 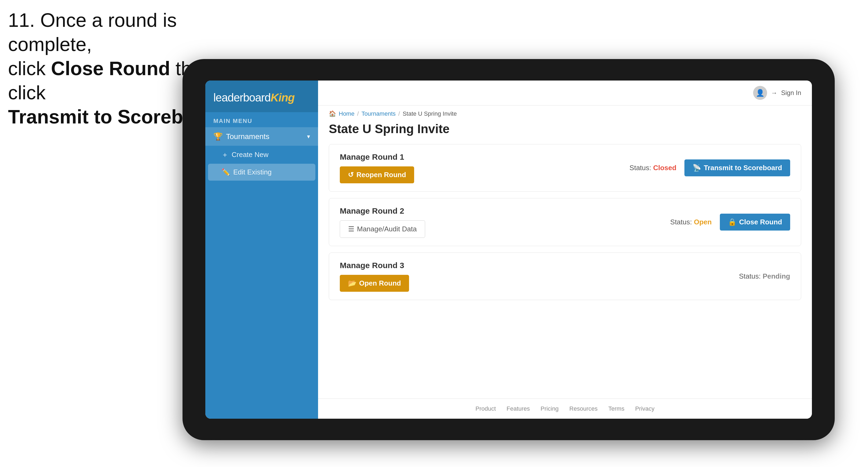 I want to click on open-round-label: Open Round, so click(x=380, y=283).